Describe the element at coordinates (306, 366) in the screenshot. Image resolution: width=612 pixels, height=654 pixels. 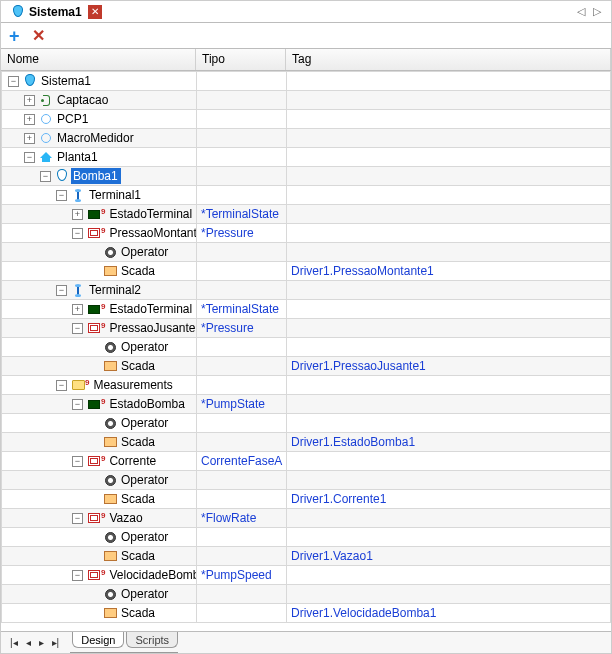
I see `table-row: ScadaDriver1.PressaoJusante1` at that location.